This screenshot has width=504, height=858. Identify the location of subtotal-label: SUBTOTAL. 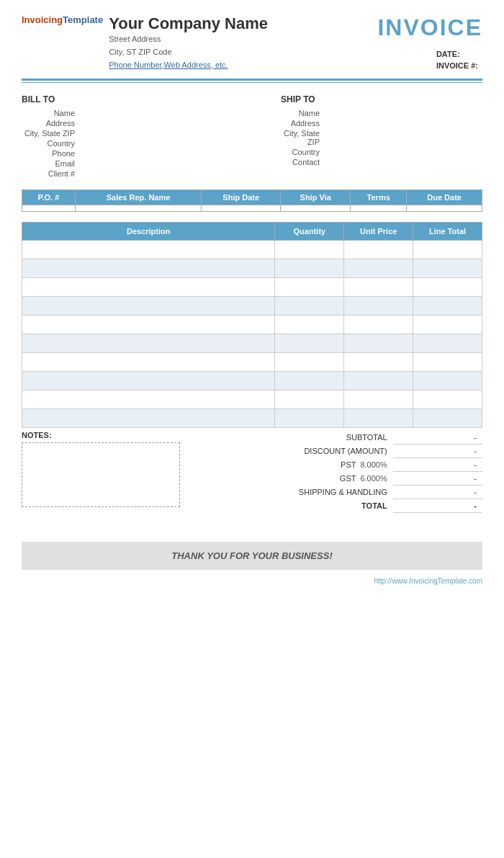
(315, 438).